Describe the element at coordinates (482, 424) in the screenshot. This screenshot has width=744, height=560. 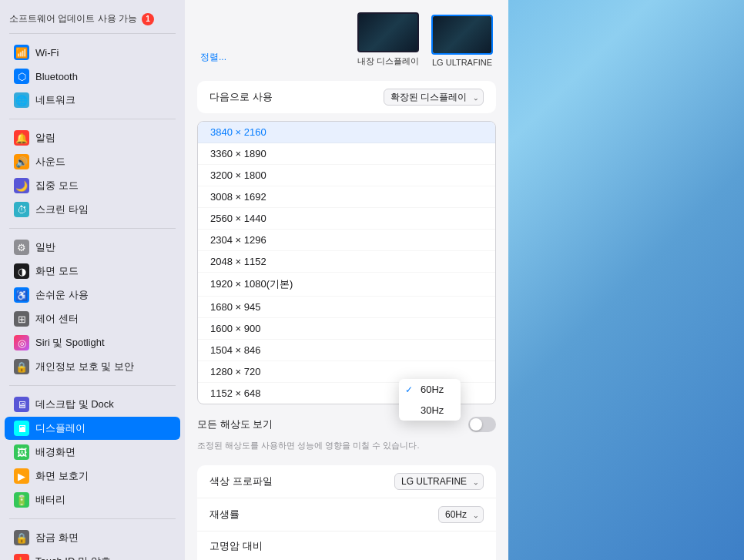
I see `show-all-toggle` at that location.